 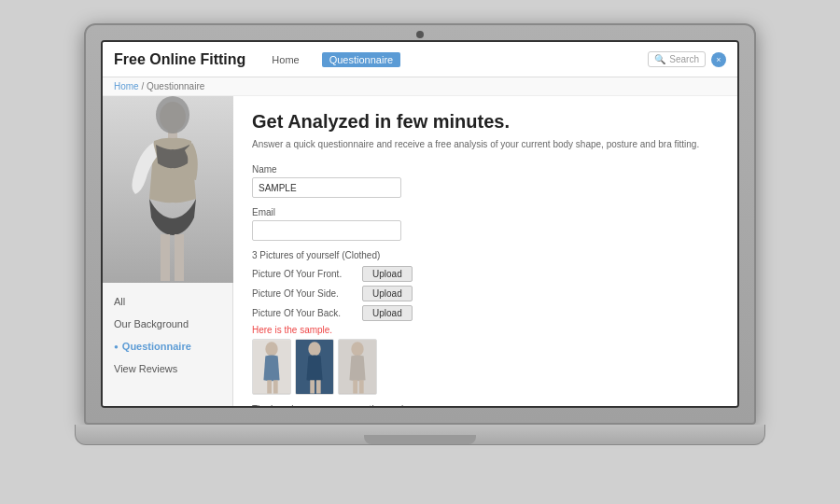 I want to click on laptop-base, so click(x=420, y=435).